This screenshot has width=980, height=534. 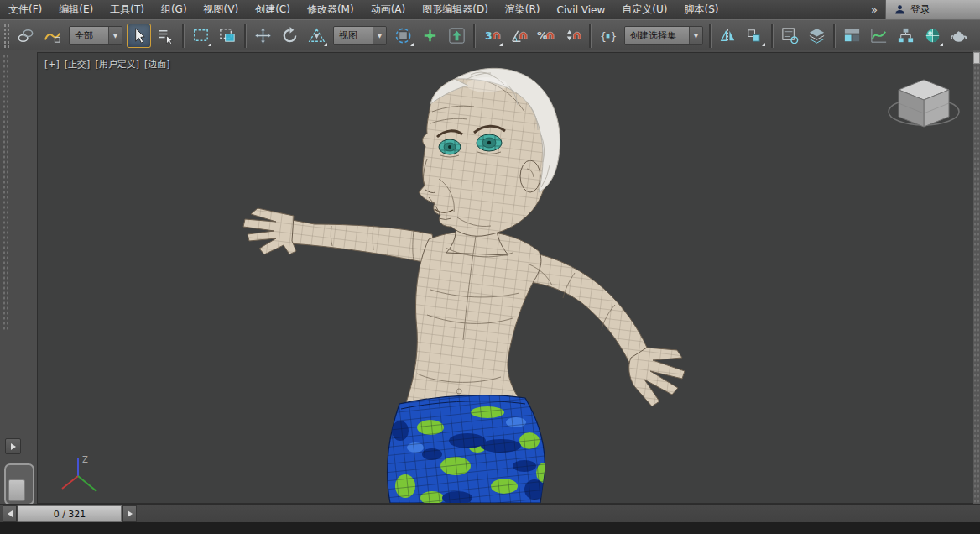 I want to click on menu-item: 动画(A), so click(x=388, y=10).